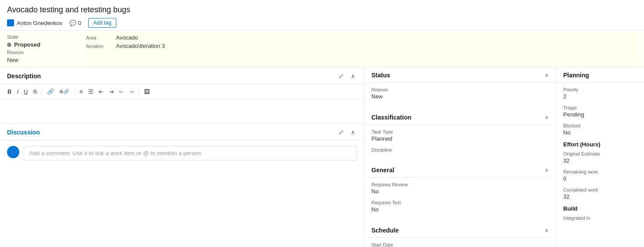 The height and width of the screenshot is (247, 644). I want to click on planning-fields: Priority 2 Triage Pending Blocked No Eff…, so click(600, 156).